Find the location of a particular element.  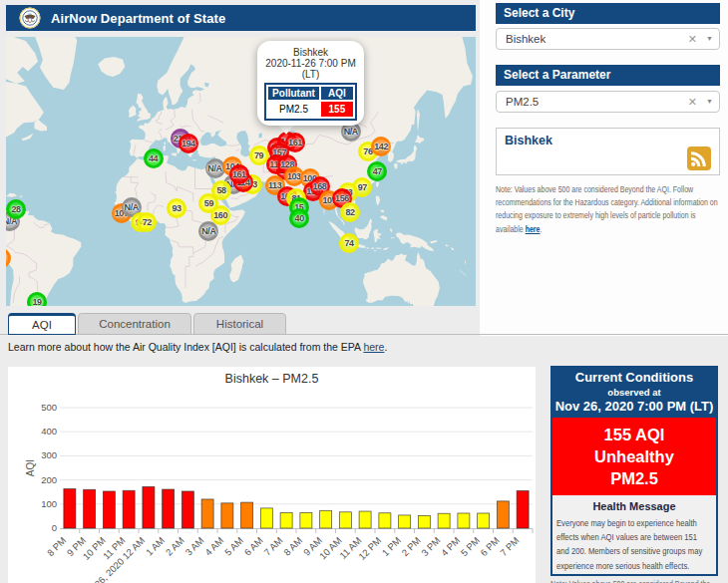

health-message-title: Health Message is located at coordinates (634, 506).